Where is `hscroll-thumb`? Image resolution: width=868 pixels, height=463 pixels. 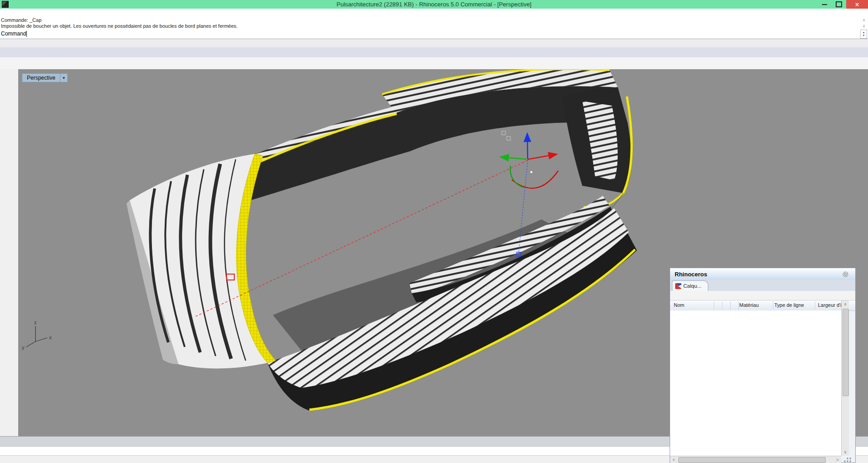
hscroll-thumb is located at coordinates (752, 460).